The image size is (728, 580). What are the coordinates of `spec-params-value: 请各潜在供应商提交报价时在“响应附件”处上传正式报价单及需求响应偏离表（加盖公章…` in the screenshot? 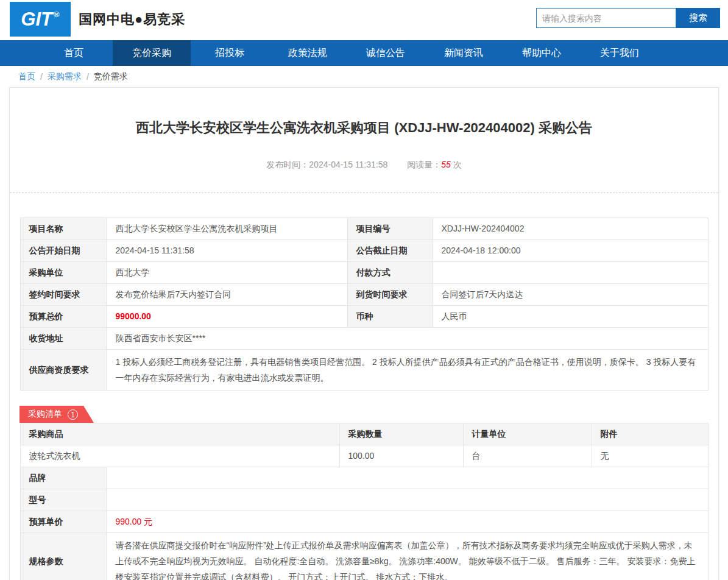 It's located at (407, 557).